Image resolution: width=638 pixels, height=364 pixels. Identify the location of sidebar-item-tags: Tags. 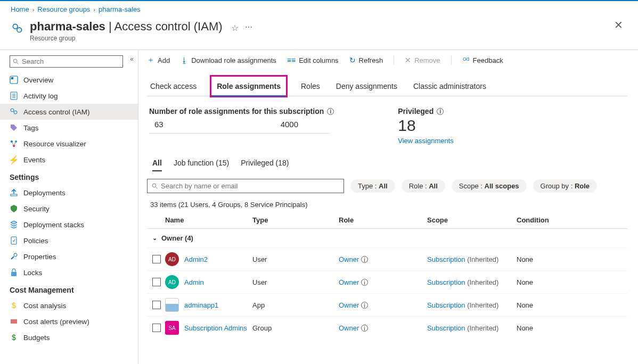
(69, 128).